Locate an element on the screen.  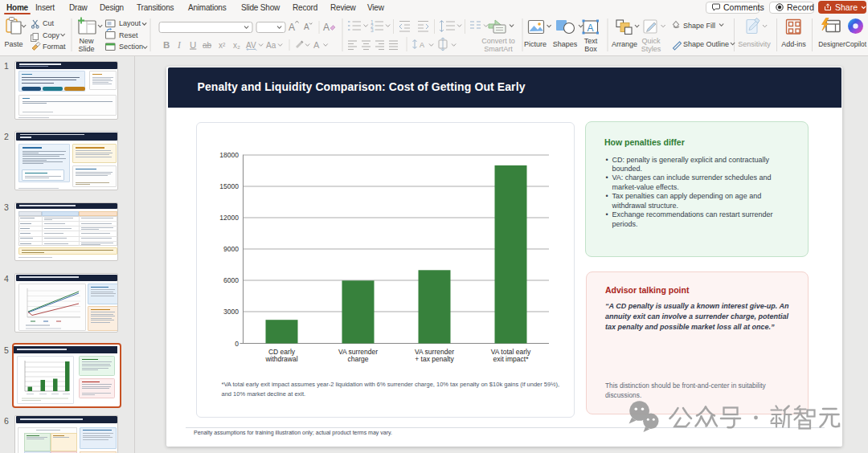
svg-text: withdrawal is located at coordinates (281, 359).